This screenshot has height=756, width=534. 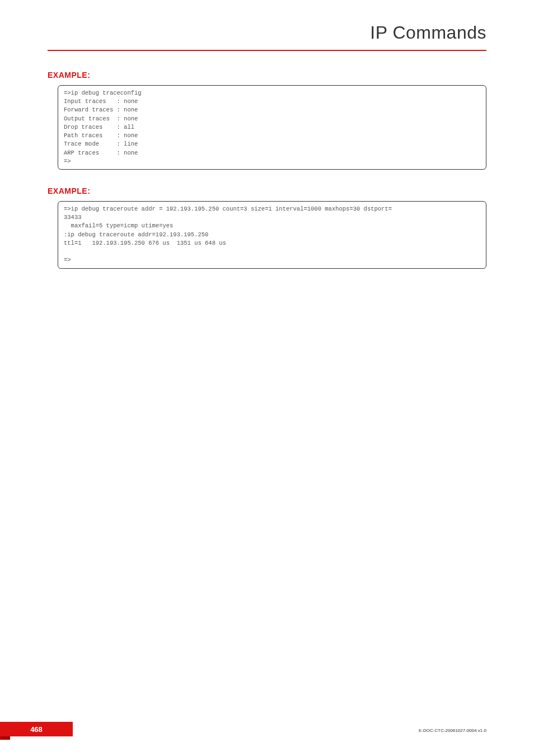 I want to click on page-footer: 468 E-DOC-CTC-20061027-0004 v1.0, so click(x=267, y=728).